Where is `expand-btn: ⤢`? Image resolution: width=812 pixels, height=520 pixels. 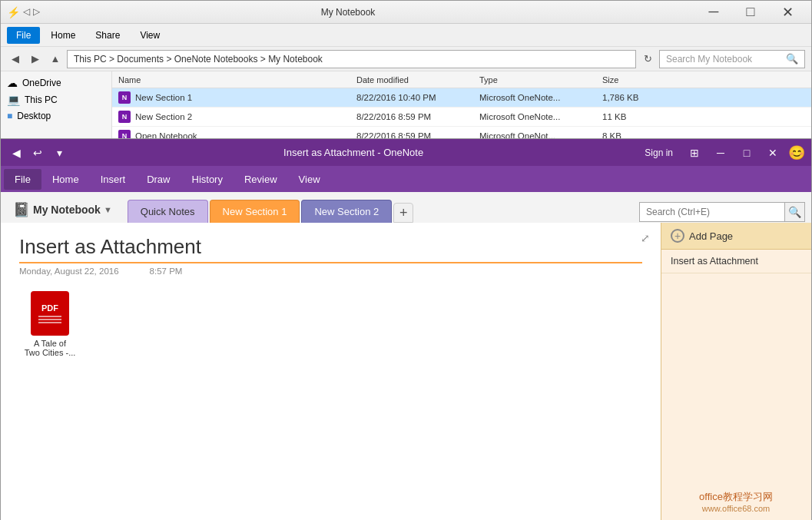
expand-btn: ⤢ is located at coordinates (645, 238).